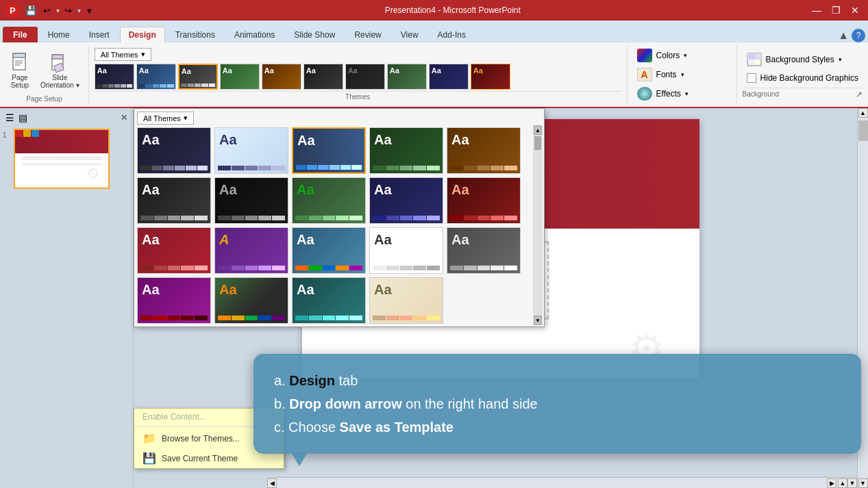 This screenshot has height=488, width=868. What do you see at coordinates (314, 34) in the screenshot?
I see `tab-slideshow: Slide Show` at bounding box center [314, 34].